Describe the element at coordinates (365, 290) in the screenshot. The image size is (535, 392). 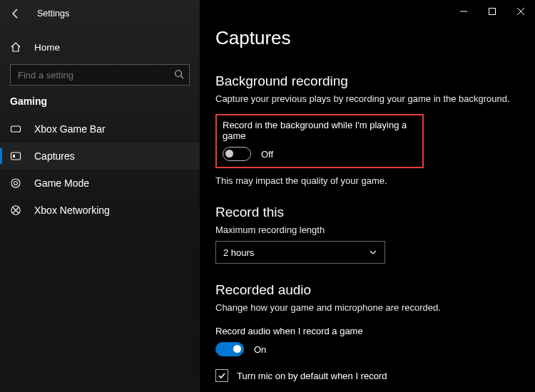
I see `section-title-recorded-audio: Recorded audio` at that location.